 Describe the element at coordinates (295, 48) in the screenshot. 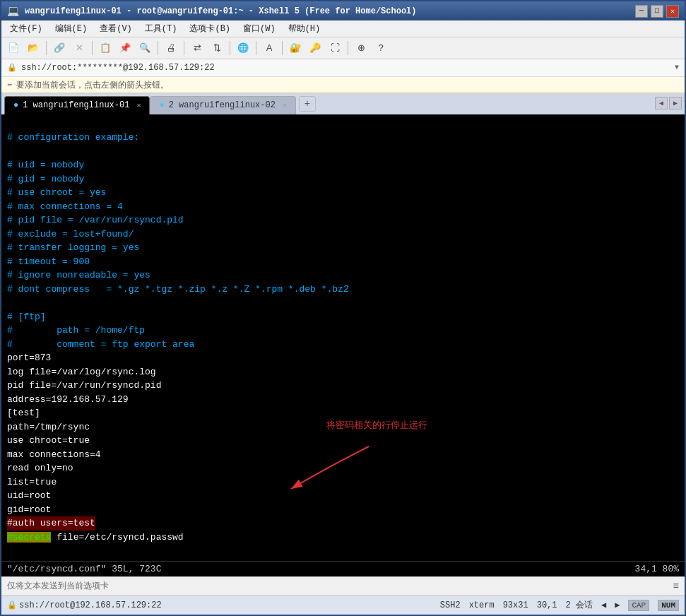

I see `lock-button: 🔐` at that location.